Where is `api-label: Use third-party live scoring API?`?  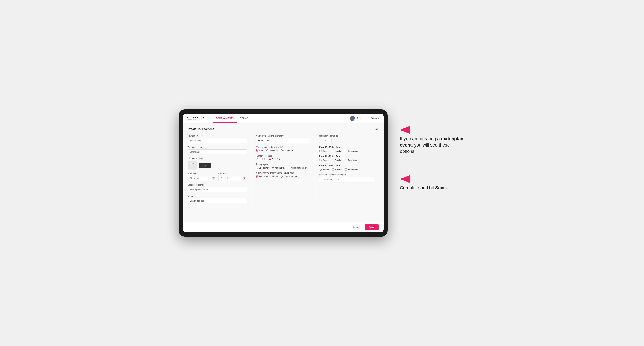
api-label: Use third-party live scoring API? is located at coordinates (347, 175).